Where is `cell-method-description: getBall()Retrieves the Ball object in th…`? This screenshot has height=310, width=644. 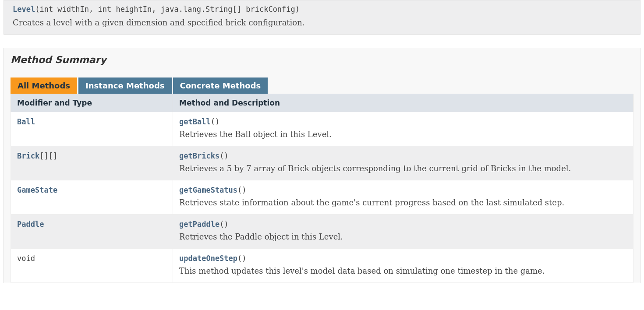
cell-method-description: getBall()Retrieves the Ball object in th… is located at coordinates (403, 129).